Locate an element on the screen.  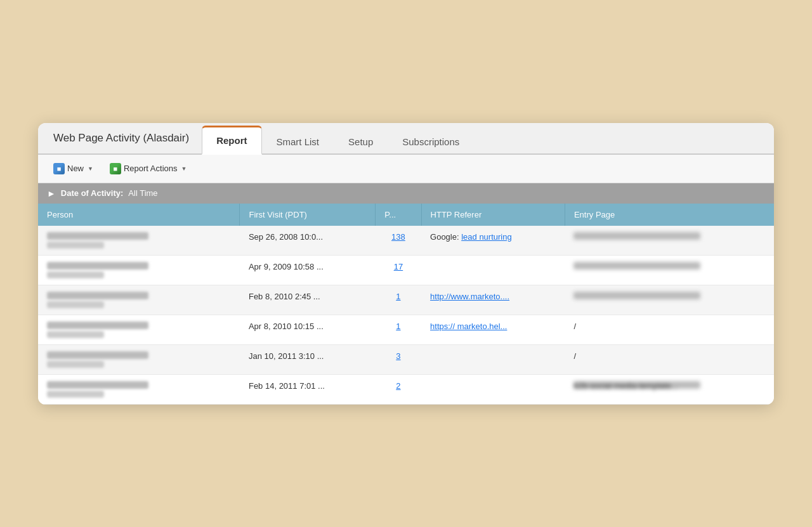
tab-report: Report is located at coordinates (232, 140).